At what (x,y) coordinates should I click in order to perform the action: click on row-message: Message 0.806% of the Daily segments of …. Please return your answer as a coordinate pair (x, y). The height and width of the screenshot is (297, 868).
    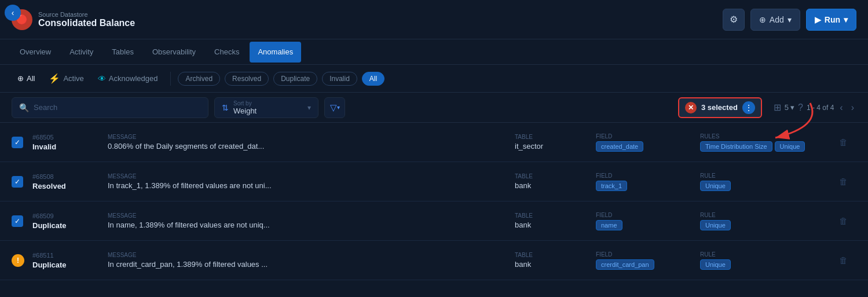
    Looking at the image, I should click on (312, 142).